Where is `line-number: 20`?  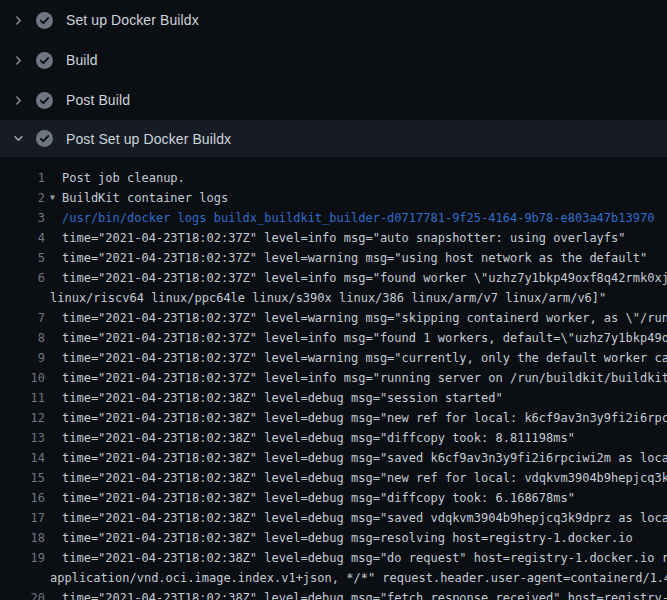 line-number: 20 is located at coordinates (22, 594).